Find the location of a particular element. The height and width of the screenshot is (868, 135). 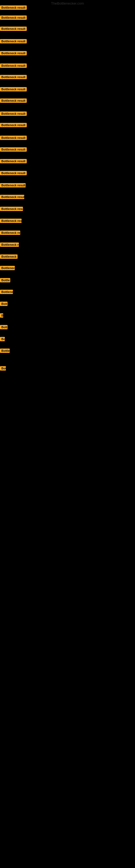

bottleneck-badge-27: B is located at coordinates (2, 315).